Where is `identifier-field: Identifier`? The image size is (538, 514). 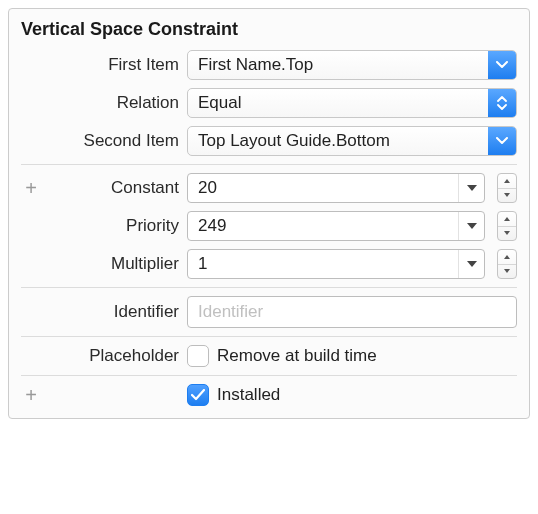
identifier-field: Identifier is located at coordinates (352, 312).